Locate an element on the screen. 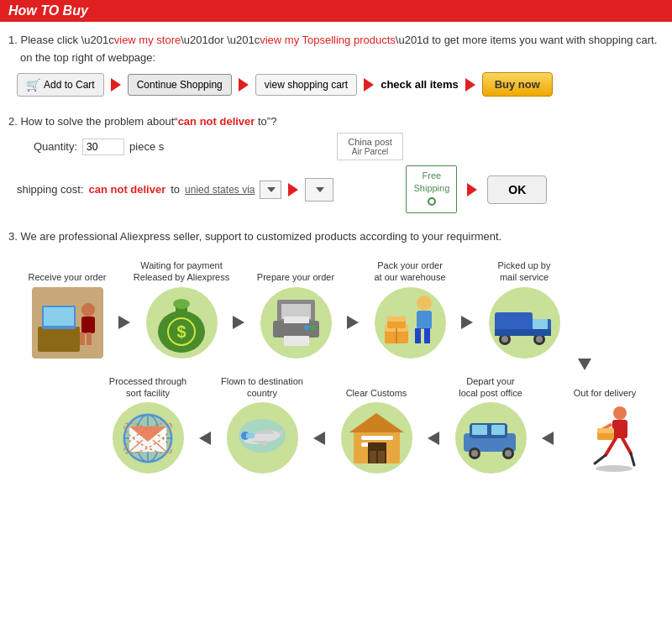  icon-depart is located at coordinates (491, 438).